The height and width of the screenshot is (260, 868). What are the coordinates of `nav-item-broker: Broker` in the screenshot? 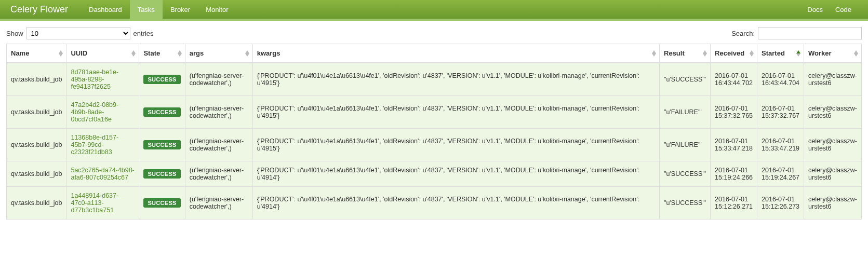 It's located at (180, 10).